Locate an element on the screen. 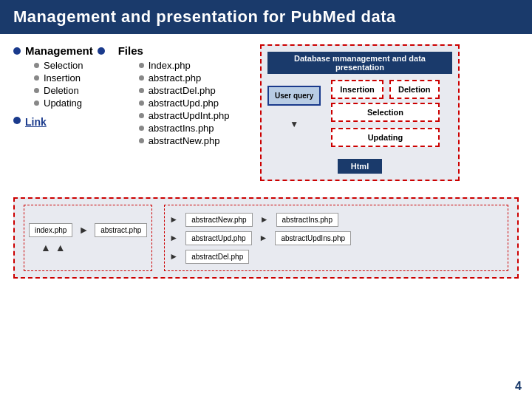 This screenshot has width=532, height=399. arrow-upd-ins: ► is located at coordinates (264, 238).